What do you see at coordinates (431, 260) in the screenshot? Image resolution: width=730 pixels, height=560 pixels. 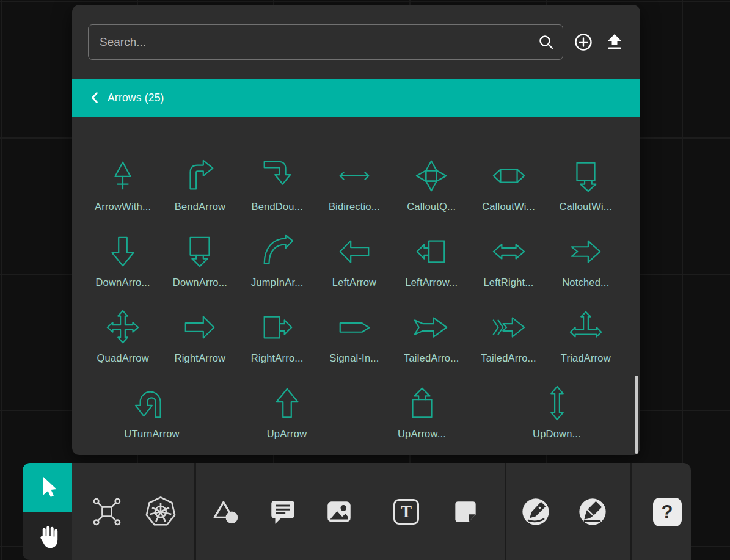 I see `shape-item-left-arrow-callout: LeftArrow...` at bounding box center [431, 260].